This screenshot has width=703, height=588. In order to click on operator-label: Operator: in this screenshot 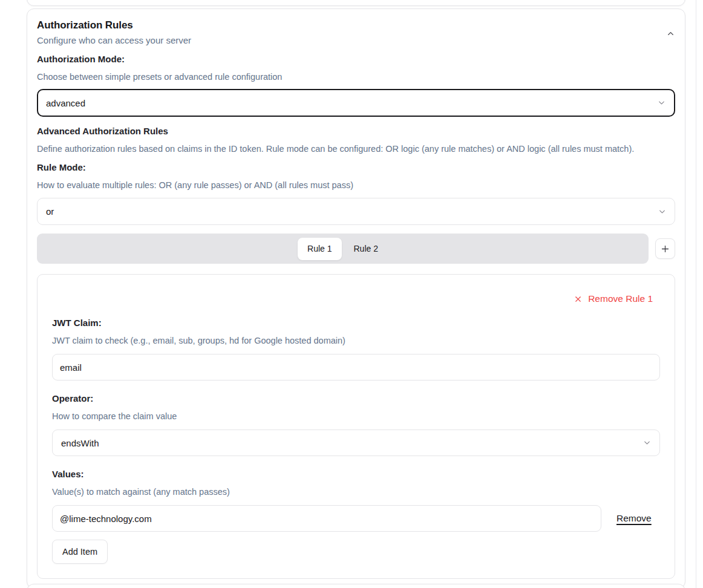, I will do `click(356, 399)`.